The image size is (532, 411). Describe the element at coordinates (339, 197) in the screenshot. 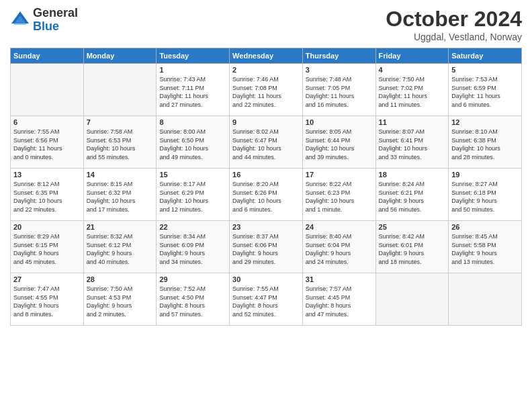

I see `cell-content: Sunrise: 8:22 AM Sunset: 6:23 PM Dayligh…` at that location.